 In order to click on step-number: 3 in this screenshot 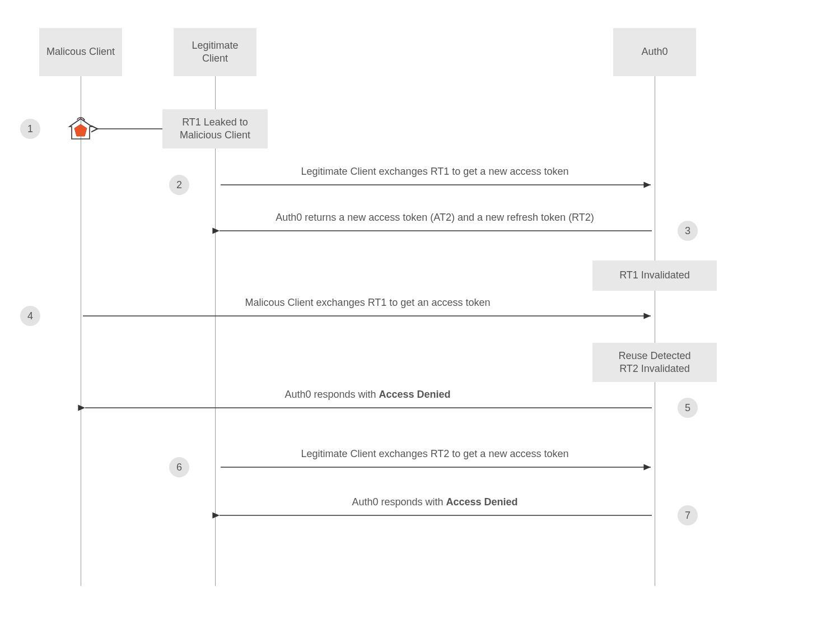, I will do `click(688, 231)`.